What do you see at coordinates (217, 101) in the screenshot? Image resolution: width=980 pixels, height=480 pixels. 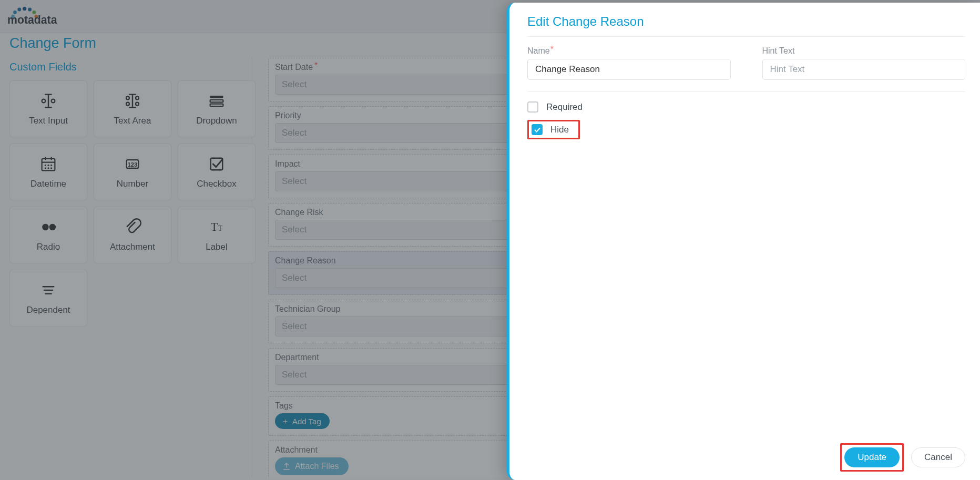 I see `dropdown-icon` at bounding box center [217, 101].